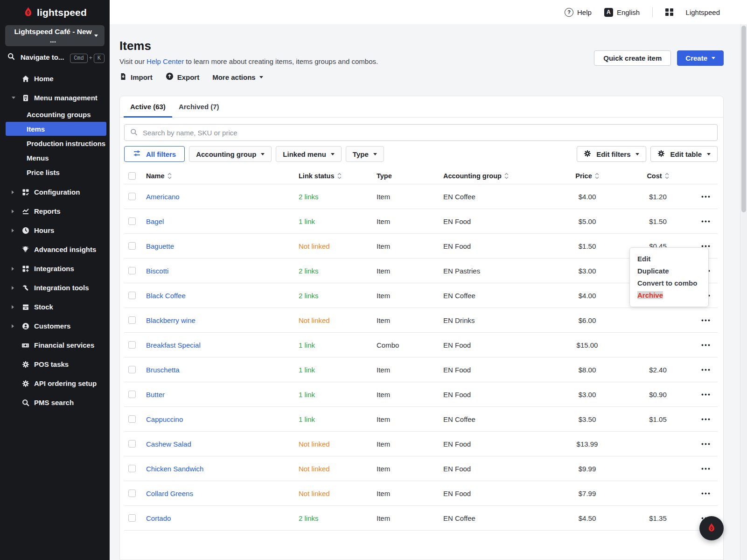 Image resolution: width=747 pixels, height=560 pixels. I want to click on sidebar-item-integrations: Integrations, so click(55, 269).